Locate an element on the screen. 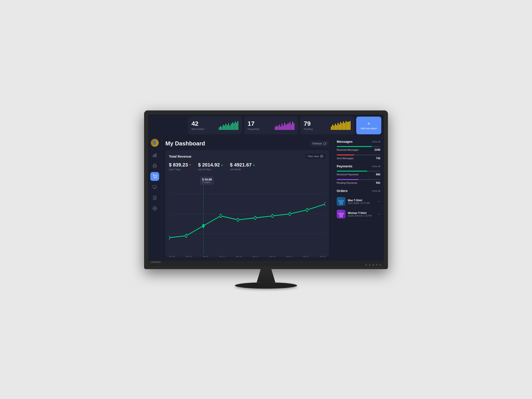  monitor-bottom-bar: Lenovo is located at coordinates (266, 262).